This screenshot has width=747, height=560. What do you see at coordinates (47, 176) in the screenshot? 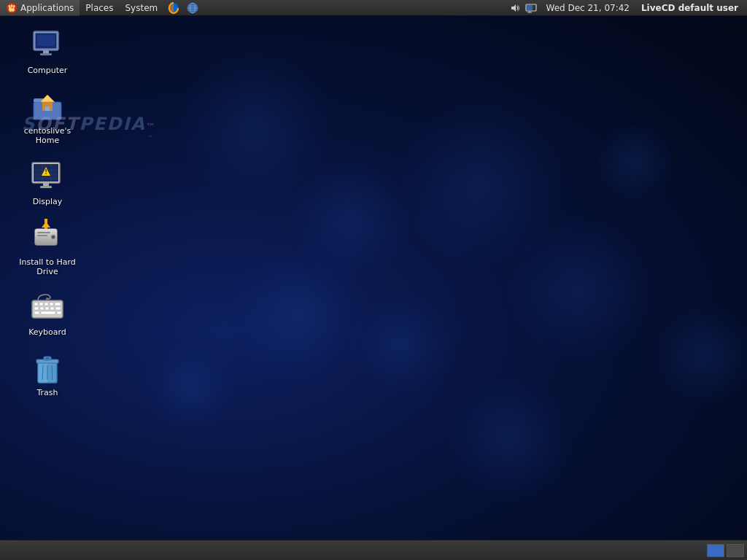
I see `display-icon: !` at bounding box center [47, 176].